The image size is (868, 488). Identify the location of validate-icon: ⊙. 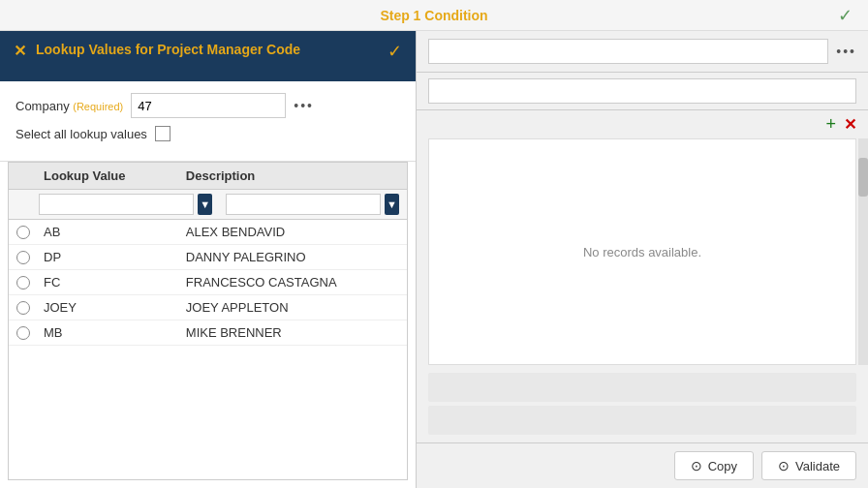
(784, 466).